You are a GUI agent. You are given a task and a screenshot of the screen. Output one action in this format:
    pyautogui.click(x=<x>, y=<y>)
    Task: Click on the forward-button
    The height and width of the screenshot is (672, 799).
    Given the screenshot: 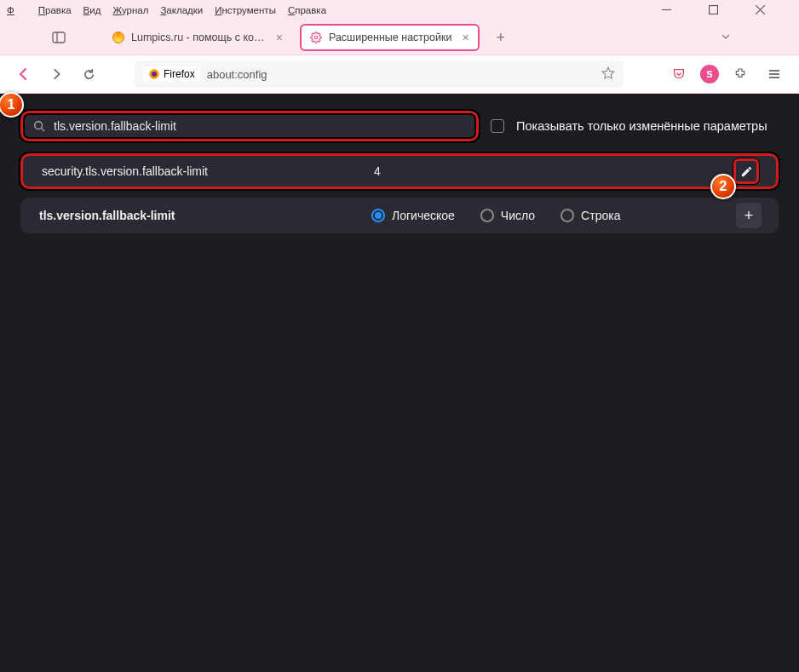 What is the action you would take?
    pyautogui.click(x=56, y=74)
    